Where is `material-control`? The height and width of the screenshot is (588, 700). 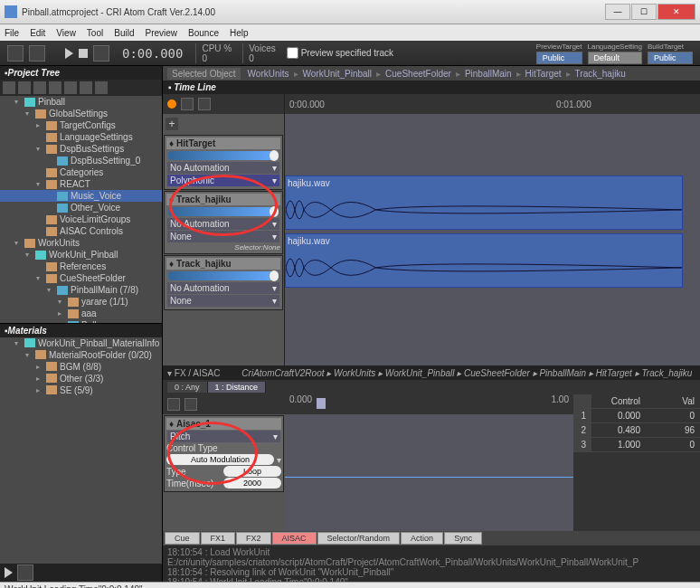 material-control is located at coordinates (25, 573).